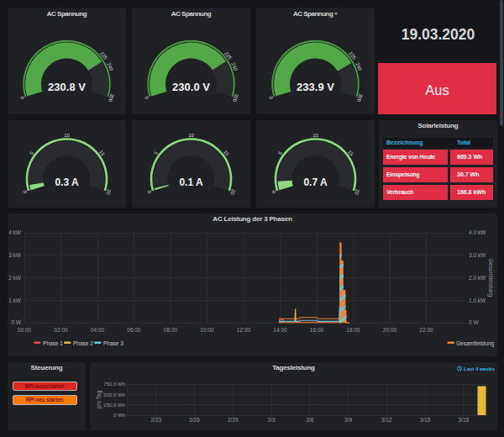 This screenshot has height=437, width=504. What do you see at coordinates (15, 232) in the screenshot?
I see `svg-text: 4 kW` at bounding box center [15, 232].